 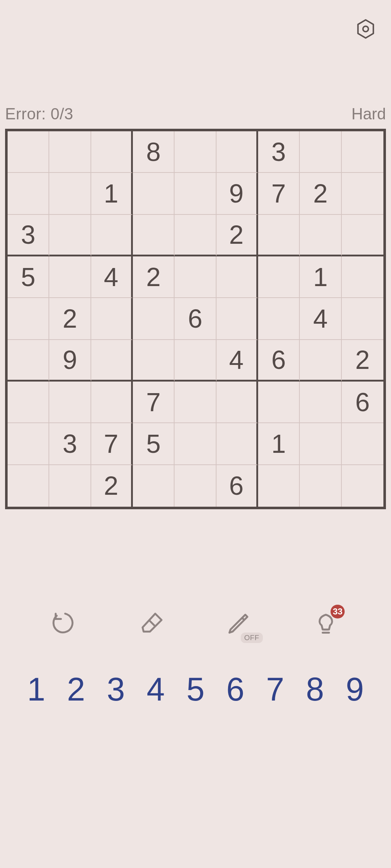 What do you see at coordinates (196, 486) in the screenshot?
I see `cell-r8-c4` at bounding box center [196, 486].